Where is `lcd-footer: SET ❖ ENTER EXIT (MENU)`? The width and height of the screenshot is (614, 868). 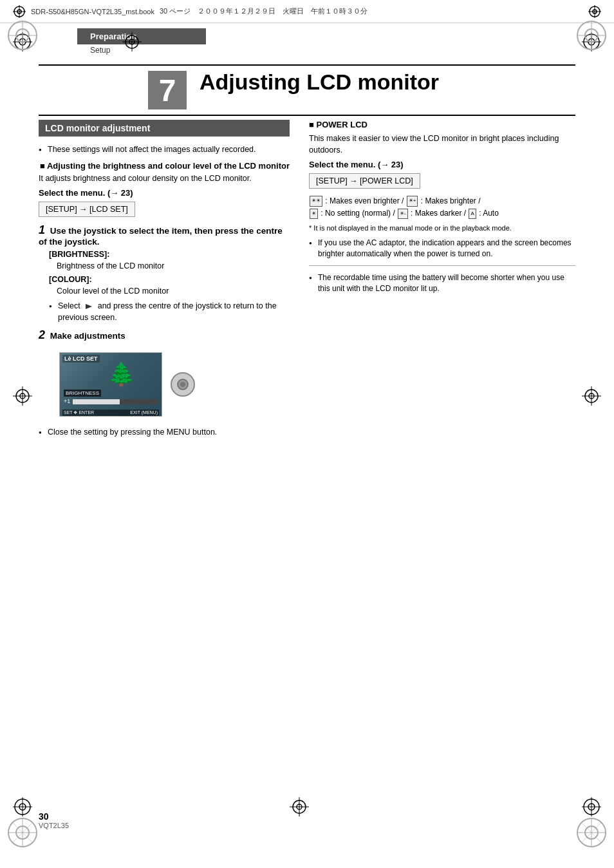
lcd-footer: SET ❖ ENTER EXIT (MENU) is located at coordinates (111, 413).